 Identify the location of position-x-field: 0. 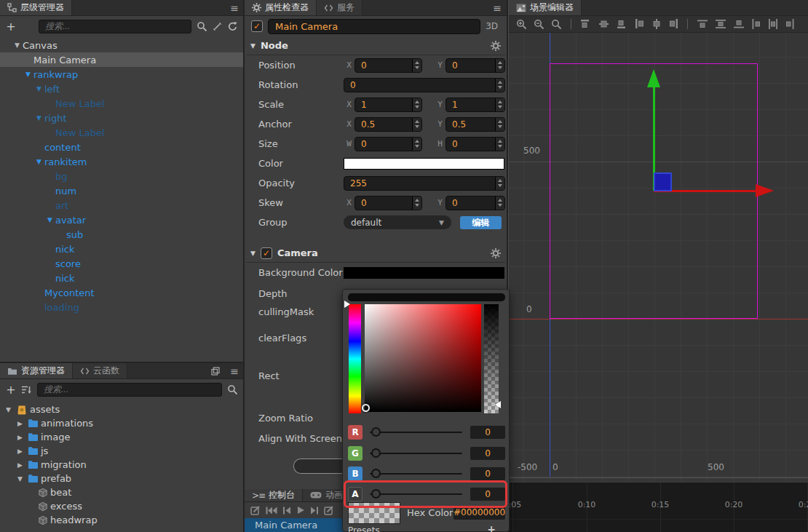
(389, 65).